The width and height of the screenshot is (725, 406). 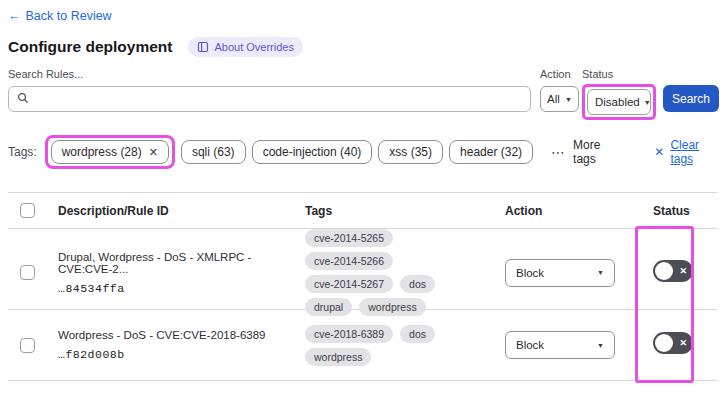 What do you see at coordinates (405, 346) in the screenshot?
I see `row-tags-cell: cve-2018-6389 dos wordpress` at bounding box center [405, 346].